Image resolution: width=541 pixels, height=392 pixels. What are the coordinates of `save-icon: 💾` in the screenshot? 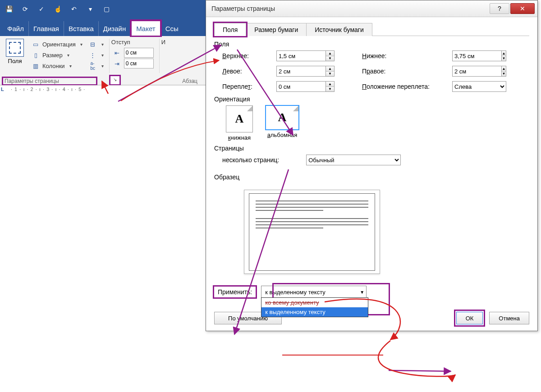 It's located at (9, 9).